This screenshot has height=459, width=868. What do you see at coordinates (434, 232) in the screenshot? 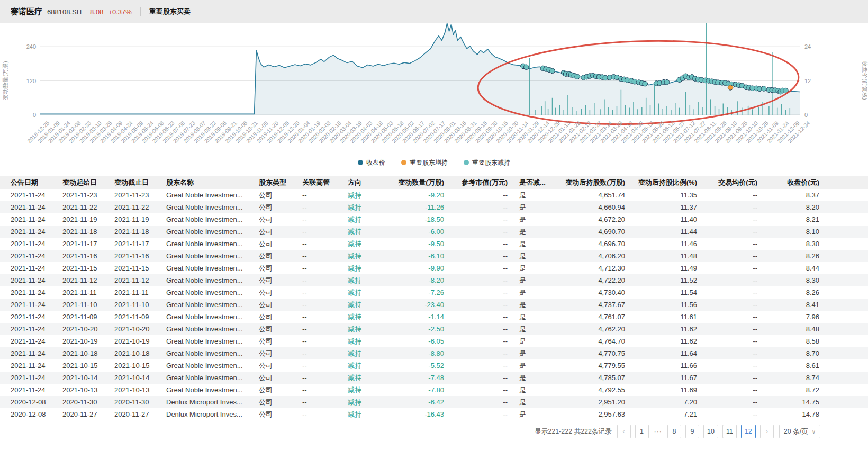
I see `table-row: 2021-11-242021-11-182021-11-18Great Nobl…` at bounding box center [434, 232].